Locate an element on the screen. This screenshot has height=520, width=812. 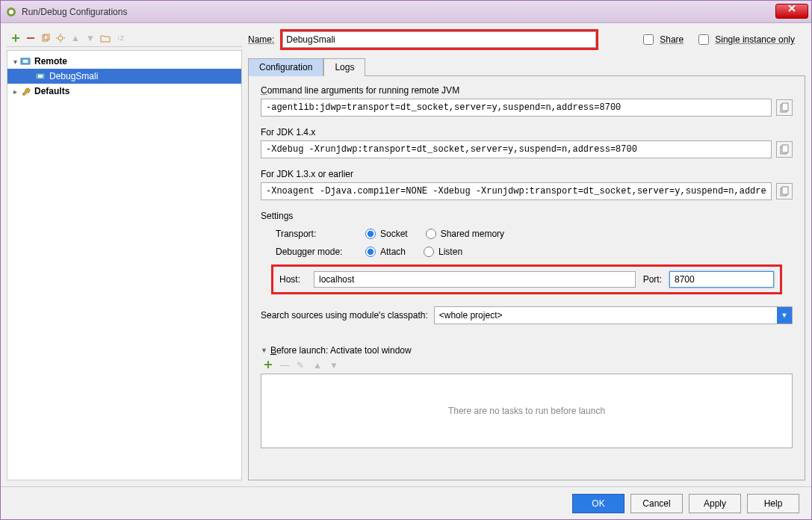
host-label: Host: is located at coordinates (293, 279).